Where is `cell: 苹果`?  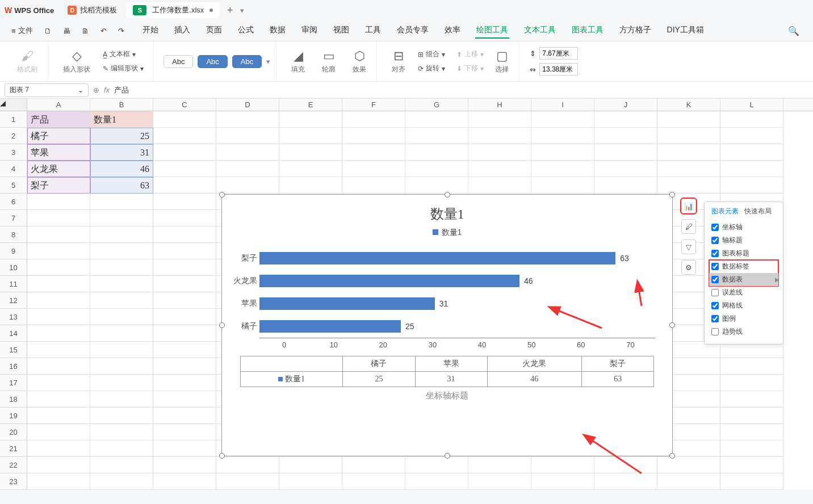 cell: 苹果 is located at coordinates (59, 152).